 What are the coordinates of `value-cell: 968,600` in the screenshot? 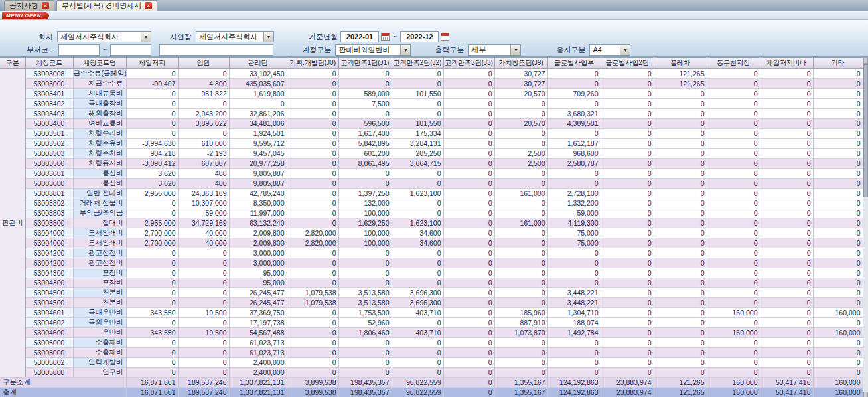 It's located at (574, 153).